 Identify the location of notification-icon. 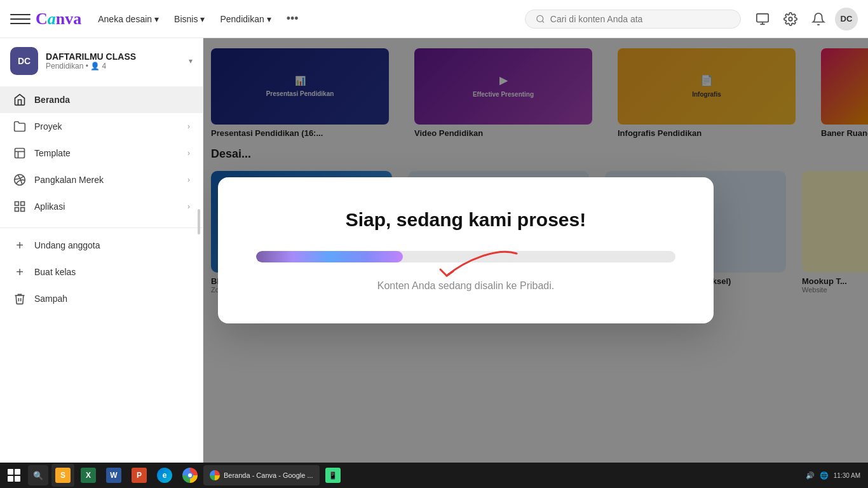
(818, 19).